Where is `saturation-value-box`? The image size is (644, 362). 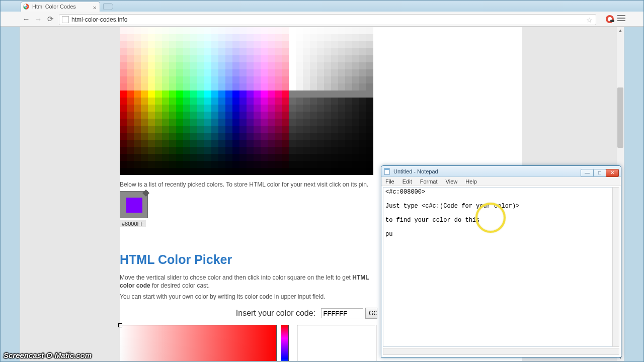
saturation-value-box is located at coordinates (198, 343).